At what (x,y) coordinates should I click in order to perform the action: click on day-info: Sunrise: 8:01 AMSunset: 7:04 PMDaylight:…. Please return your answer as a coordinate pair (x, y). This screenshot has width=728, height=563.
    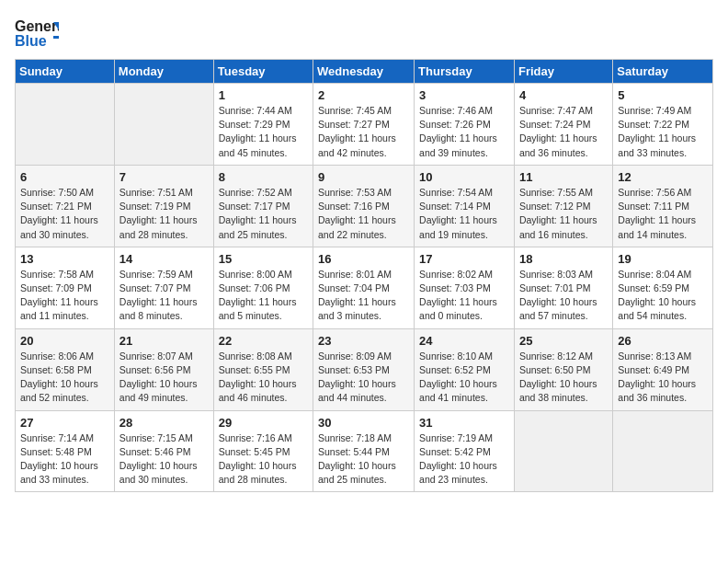
    Looking at the image, I should click on (364, 296).